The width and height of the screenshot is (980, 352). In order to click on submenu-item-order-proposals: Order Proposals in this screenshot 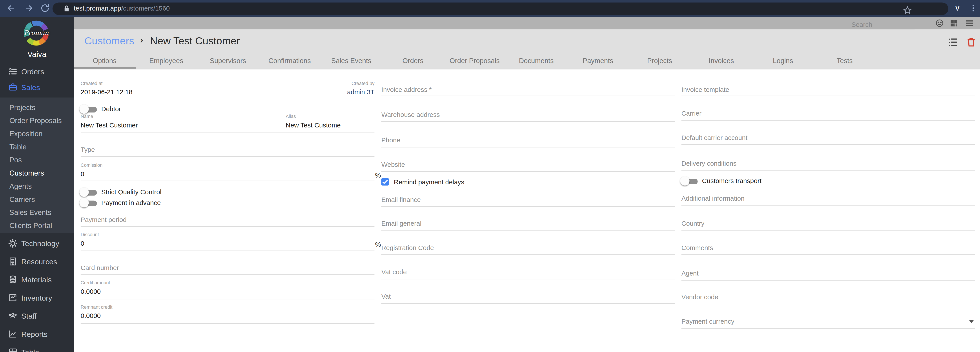, I will do `click(41, 121)`.